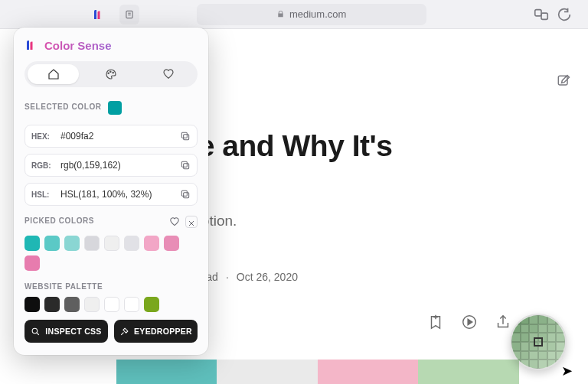 The image size is (588, 384). I want to click on address-bar: medium.com, so click(312, 15).